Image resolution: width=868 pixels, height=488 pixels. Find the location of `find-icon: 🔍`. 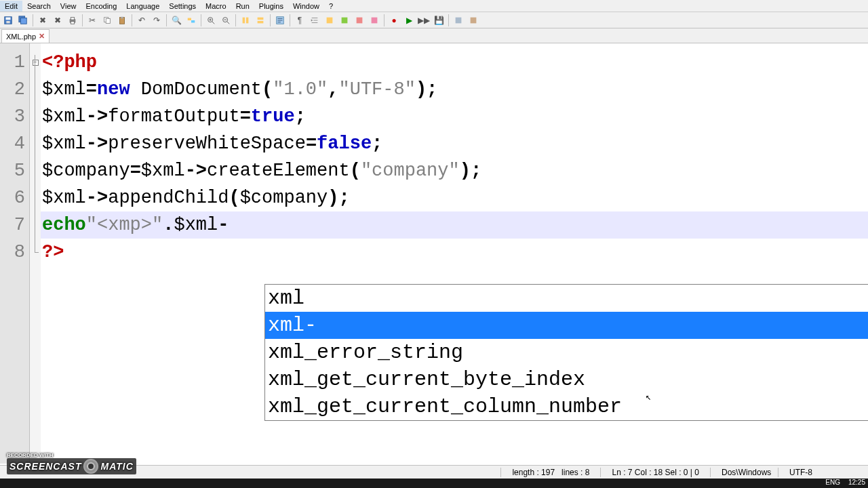

find-icon: 🔍 is located at coordinates (176, 20).